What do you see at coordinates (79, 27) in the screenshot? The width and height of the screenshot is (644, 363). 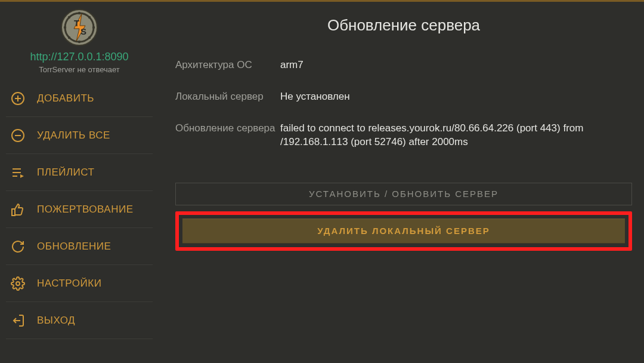 I see `torrserver-logo-icon: T S` at bounding box center [79, 27].